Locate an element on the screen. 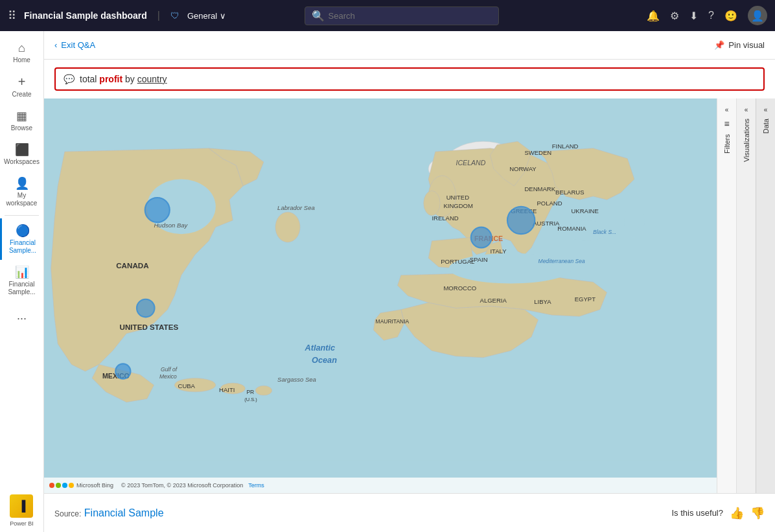 The width and height of the screenshot is (775, 532). svg-text: Mexico is located at coordinates (168, 376).